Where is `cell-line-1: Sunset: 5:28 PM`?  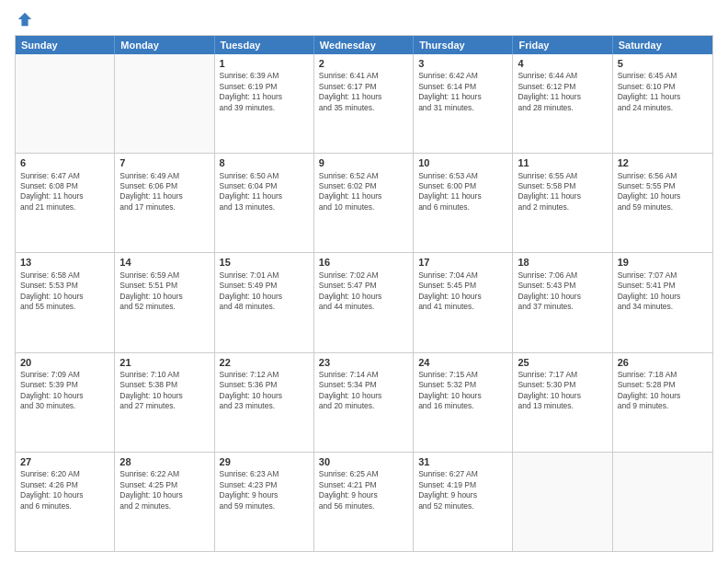 cell-line-1: Sunset: 5:28 PM is located at coordinates (663, 385).